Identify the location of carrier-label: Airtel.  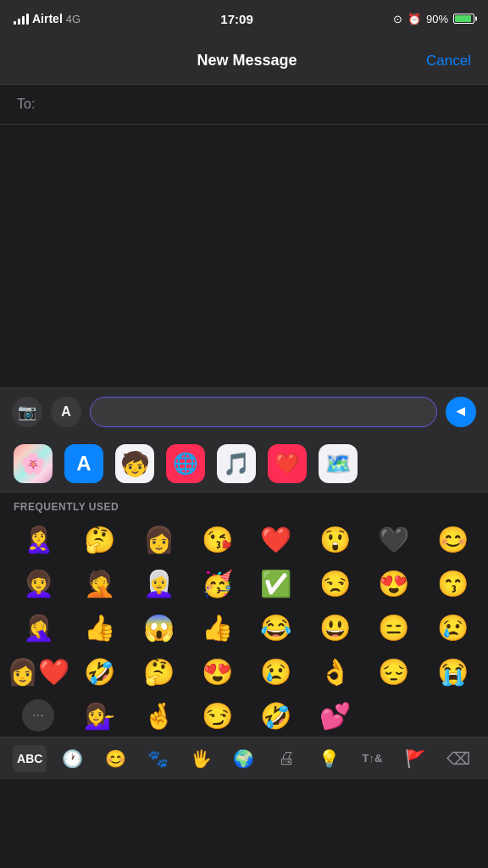
(47, 19).